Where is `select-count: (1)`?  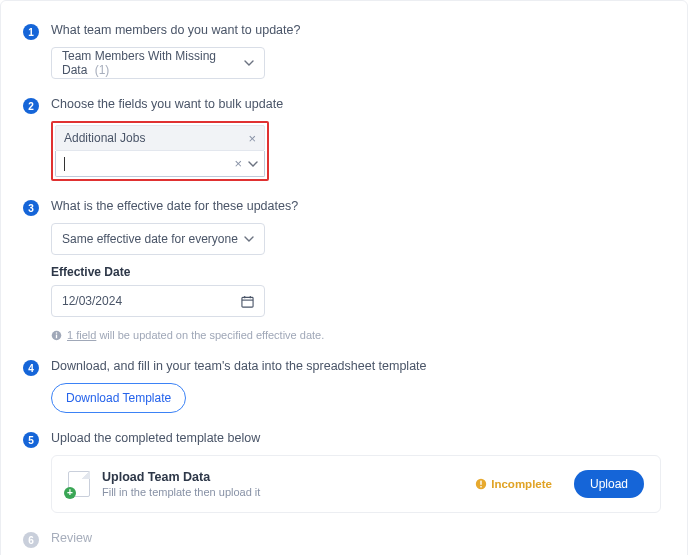
select-count: (1) is located at coordinates (102, 70).